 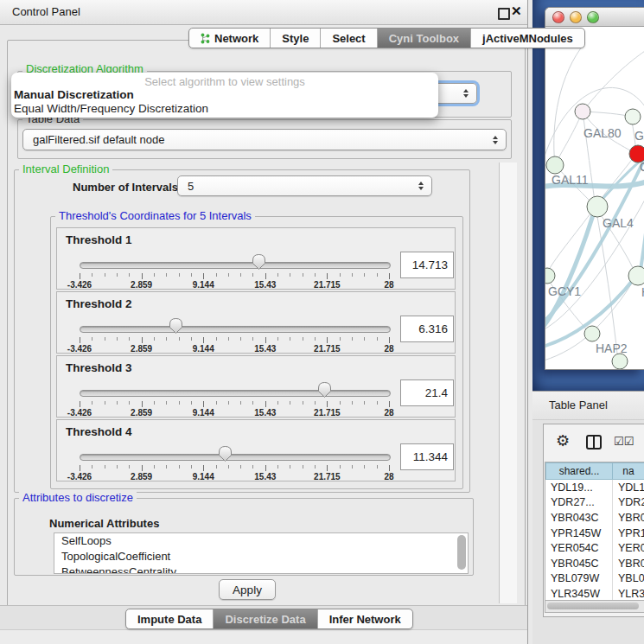 What do you see at coordinates (595, 579) in the screenshot?
I see `table-row: YBL079WYBL0` at bounding box center [595, 579].